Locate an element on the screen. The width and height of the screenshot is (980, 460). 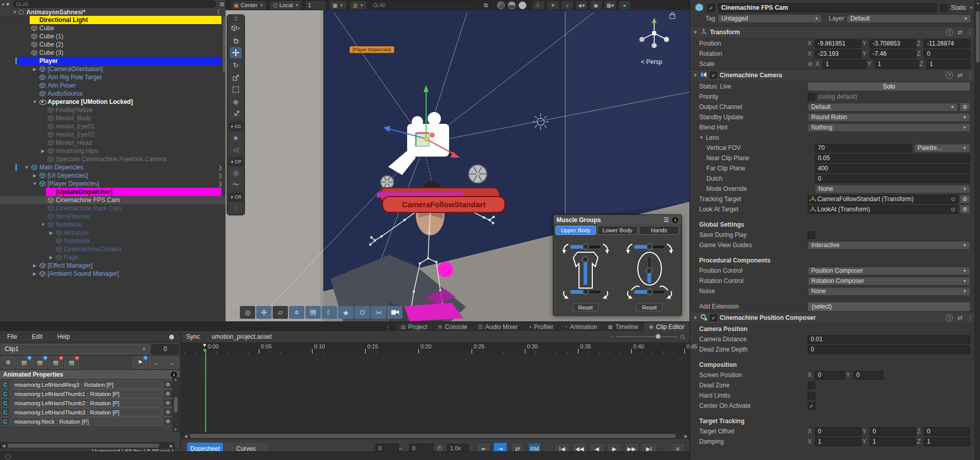
hierarchy-item: Cinemachine Back Cam is located at coordinates (113, 208).